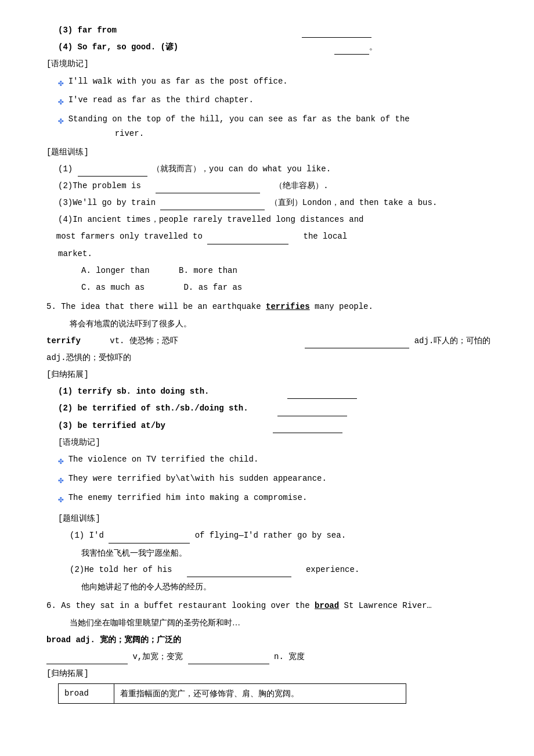 Image resolution: width=534 pixels, height=756 pixels. Describe the element at coordinates (290, 271) in the screenshot. I see `options-row1: A. longer than B. more than` at that location.